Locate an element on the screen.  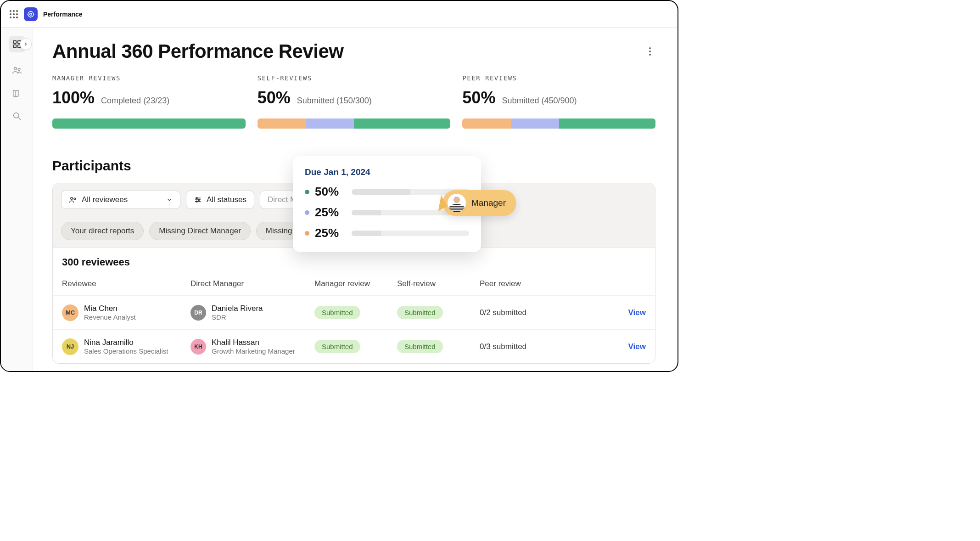
avatar: MC is located at coordinates (70, 313).